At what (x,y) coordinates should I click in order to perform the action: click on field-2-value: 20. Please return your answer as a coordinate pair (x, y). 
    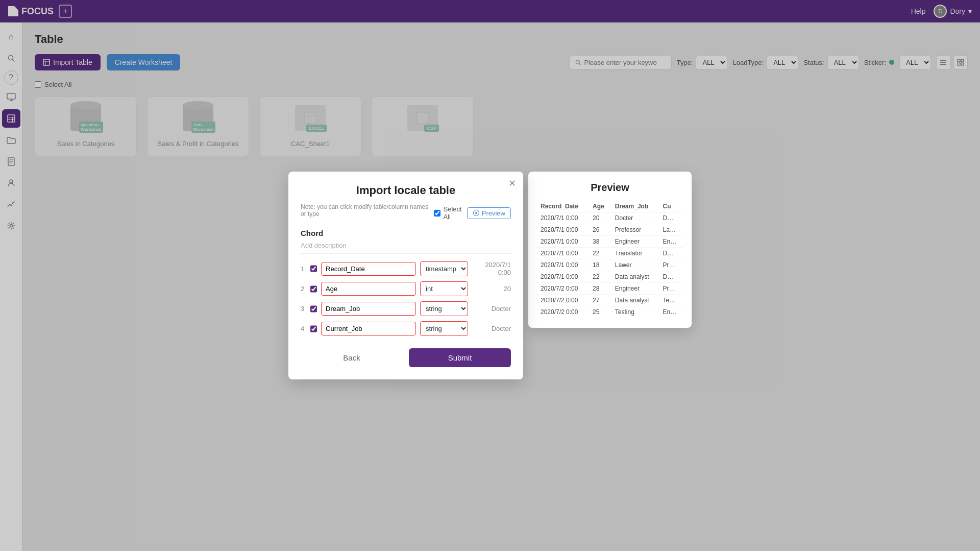
    Looking at the image, I should click on (492, 289).